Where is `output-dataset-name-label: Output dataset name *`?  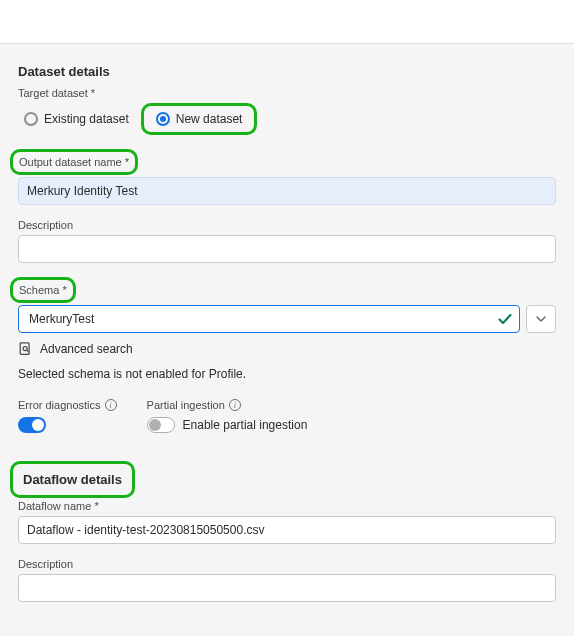 output-dataset-name-label: Output dataset name * is located at coordinates (74, 162).